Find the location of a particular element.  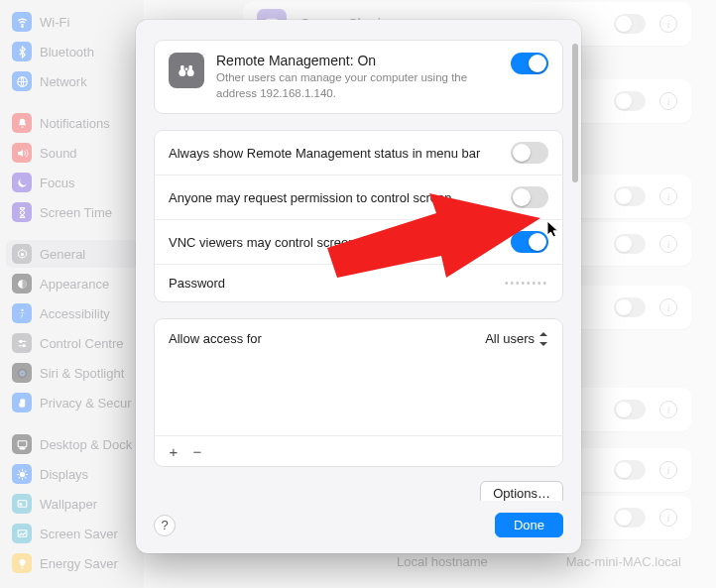

sidebar-item-wifi: Wi-Fi is located at coordinates (71, 22).